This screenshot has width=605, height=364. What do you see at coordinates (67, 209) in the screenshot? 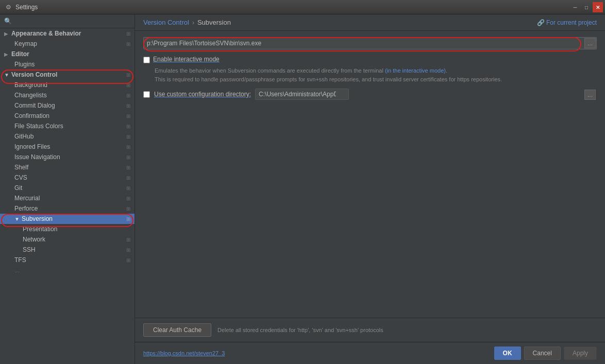
I see `sidebar-item-perforce: Perforce ⊞` at bounding box center [67, 209].